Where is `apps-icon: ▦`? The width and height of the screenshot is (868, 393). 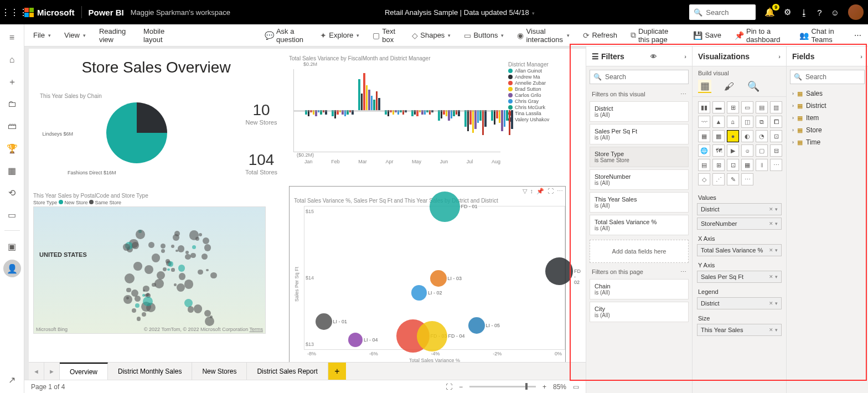
apps-icon: ▦ is located at coordinates (12, 170).